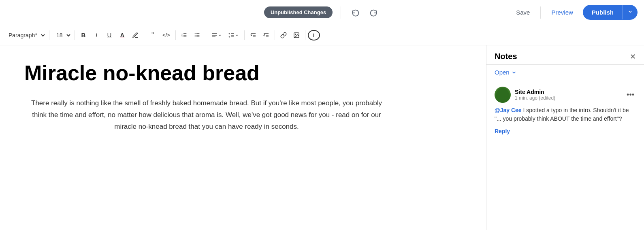 The height and width of the screenshot is (230, 644). What do you see at coordinates (503, 95) in the screenshot?
I see `avatar-image` at bounding box center [503, 95].